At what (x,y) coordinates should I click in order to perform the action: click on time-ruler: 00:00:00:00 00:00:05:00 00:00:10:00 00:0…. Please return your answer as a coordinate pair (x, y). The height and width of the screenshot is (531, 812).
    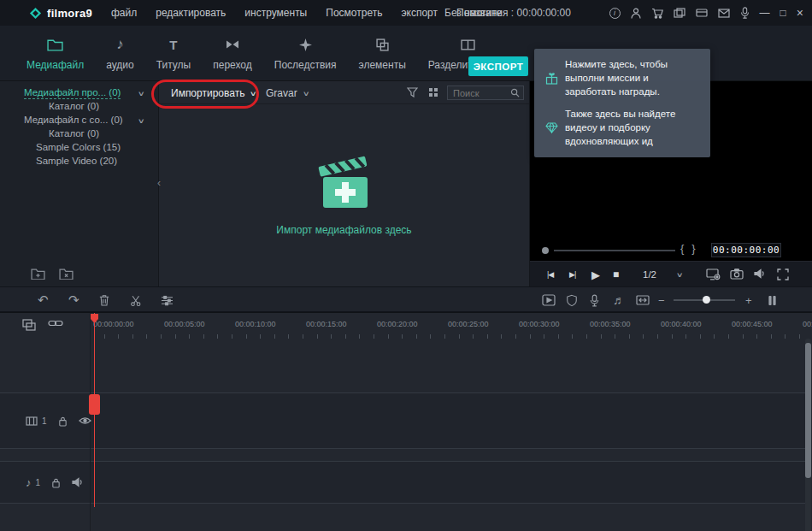
    Looking at the image, I should click on (451, 326).